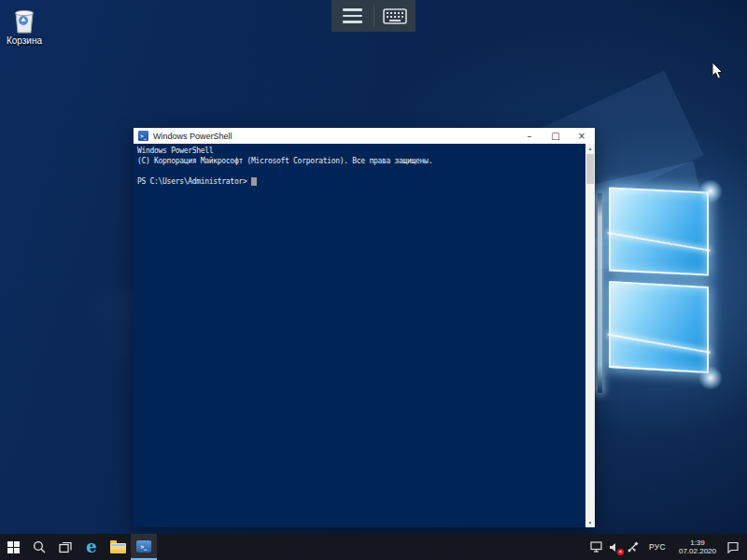 The width and height of the screenshot is (747, 560). What do you see at coordinates (657, 547) in the screenshot?
I see `language-indicator: РУС` at bounding box center [657, 547].